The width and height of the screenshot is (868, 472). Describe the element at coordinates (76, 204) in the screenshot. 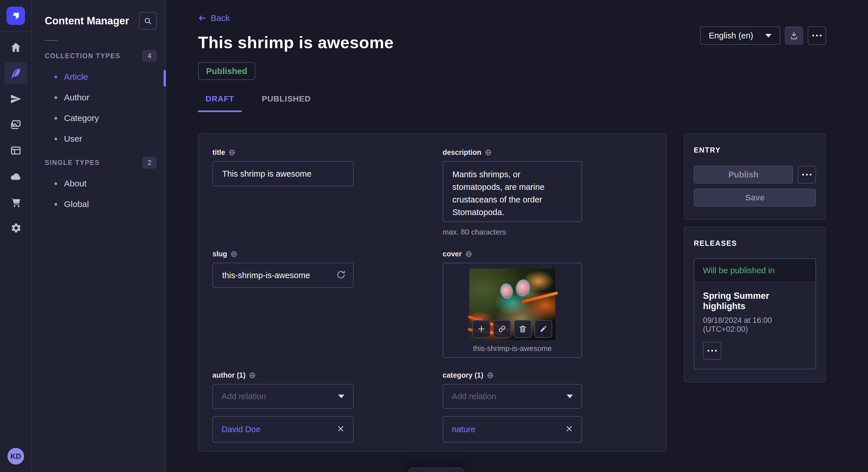

I see `sidebar-item-label: Global` at that location.